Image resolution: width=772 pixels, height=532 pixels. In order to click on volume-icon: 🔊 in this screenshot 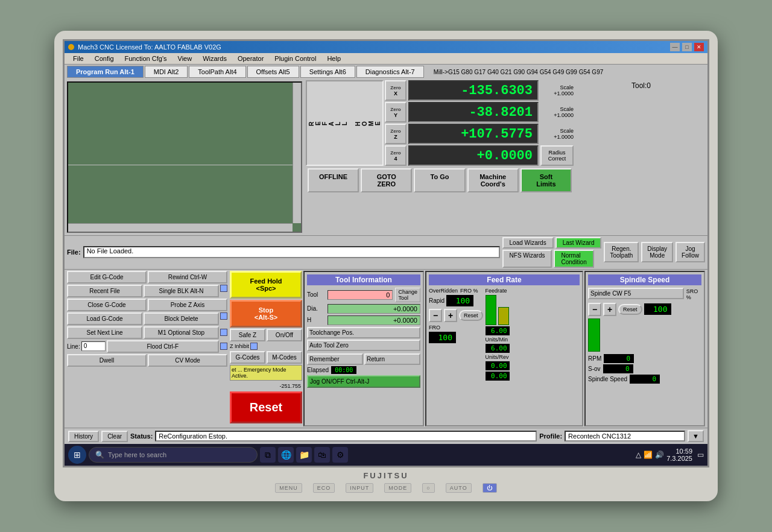, I will do `click(660, 455)`.